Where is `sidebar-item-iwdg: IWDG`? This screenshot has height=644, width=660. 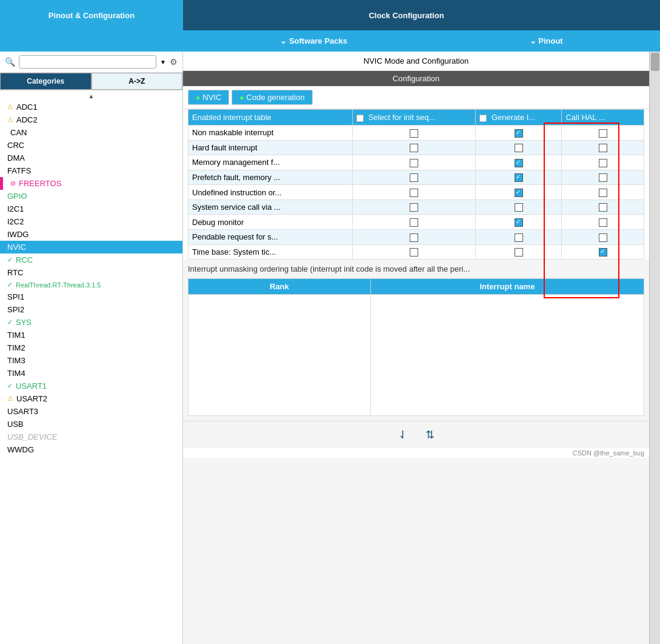
sidebar-item-iwdg: IWDG is located at coordinates (91, 234).